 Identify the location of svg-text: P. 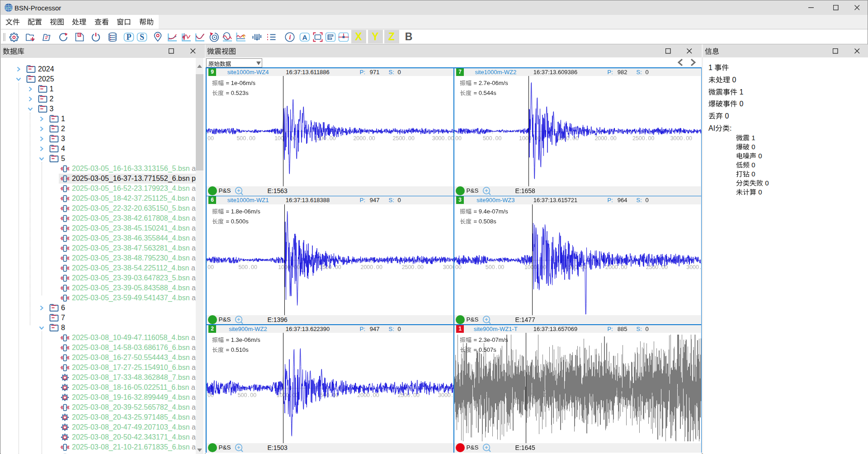
(129, 37).